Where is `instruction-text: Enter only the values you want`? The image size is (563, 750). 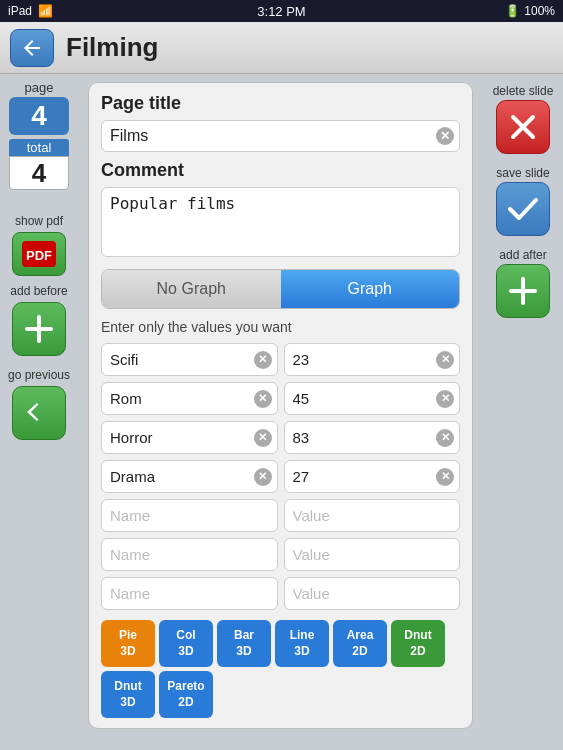 instruction-text: Enter only the values you want is located at coordinates (280, 327).